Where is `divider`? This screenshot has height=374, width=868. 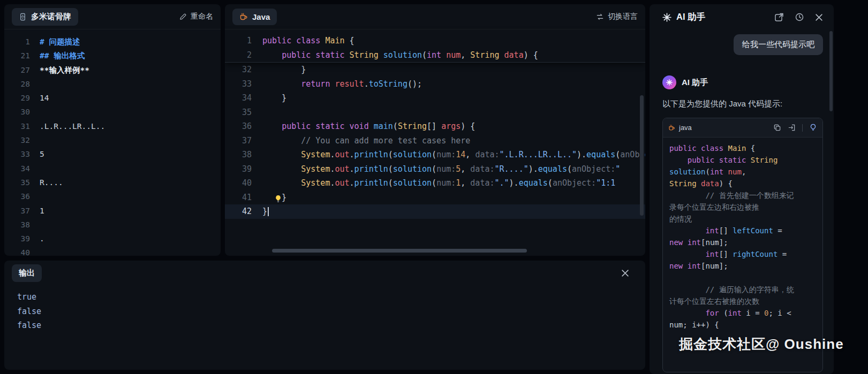 divider is located at coordinates (802, 128).